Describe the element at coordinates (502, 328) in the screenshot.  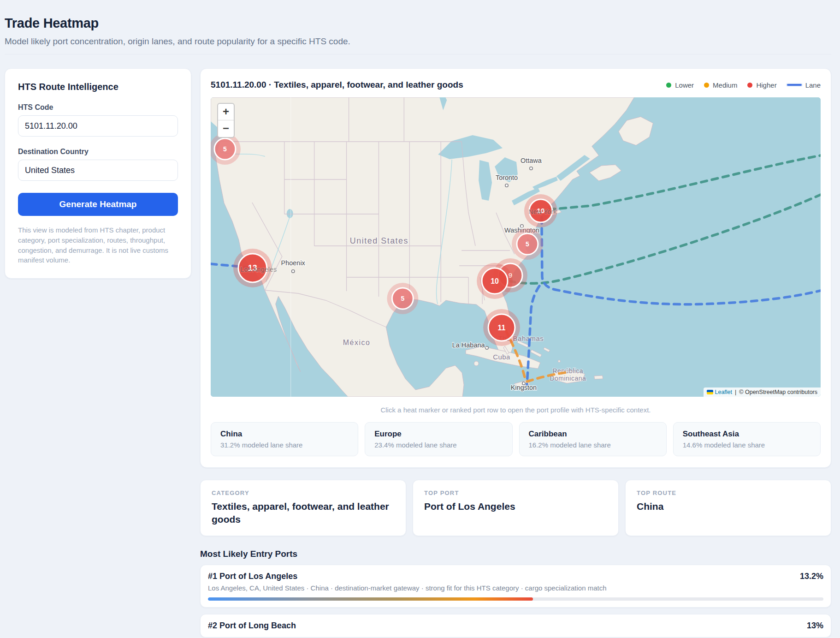
I see `marker-count: 11` at that location.